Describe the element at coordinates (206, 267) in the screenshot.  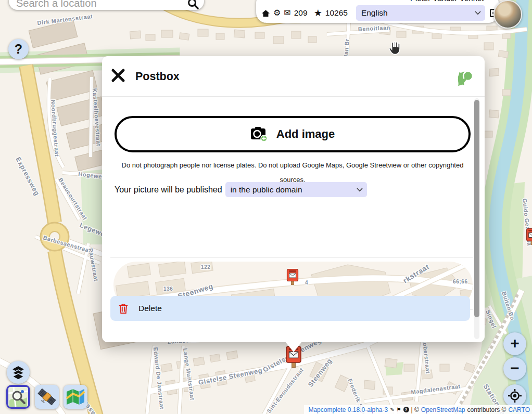
I see `street-label: 122` at that location.